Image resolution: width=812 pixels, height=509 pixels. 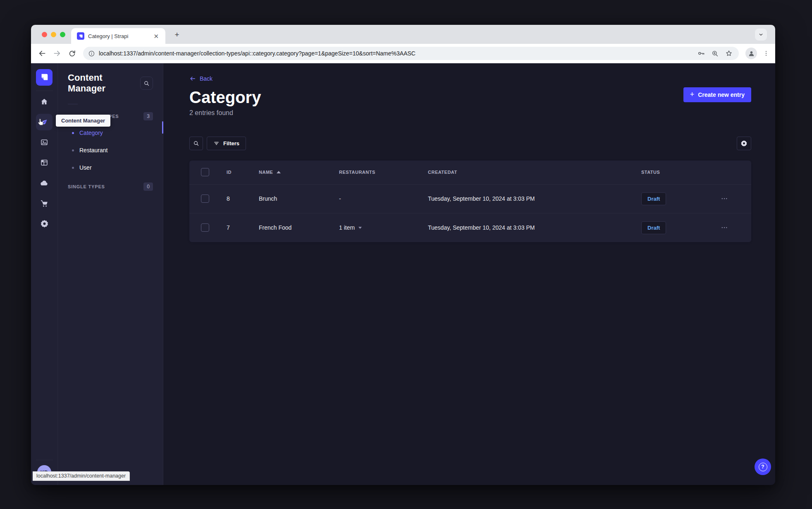 I want to click on content-manager-tooltip: Content Manager, so click(x=83, y=121).